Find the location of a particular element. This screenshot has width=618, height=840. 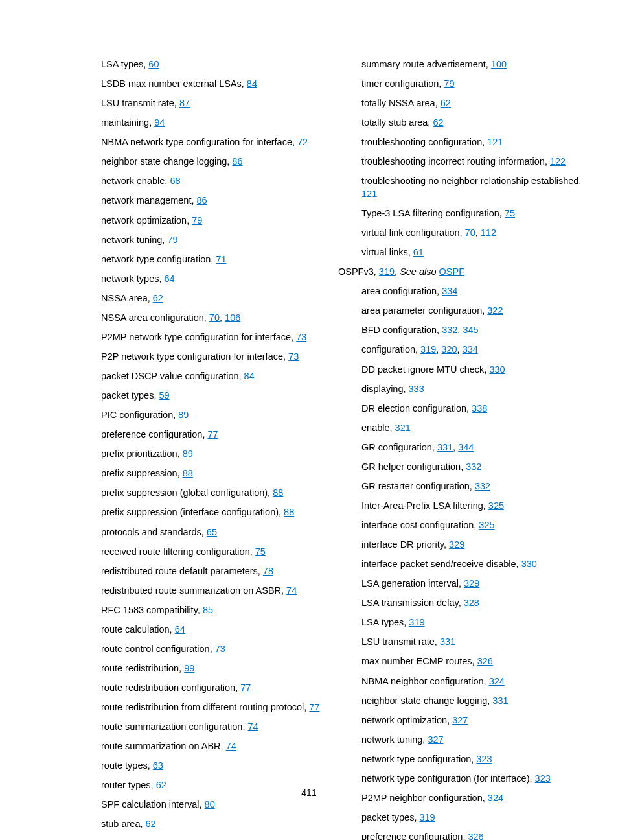

page-link: 328 is located at coordinates (472, 603).